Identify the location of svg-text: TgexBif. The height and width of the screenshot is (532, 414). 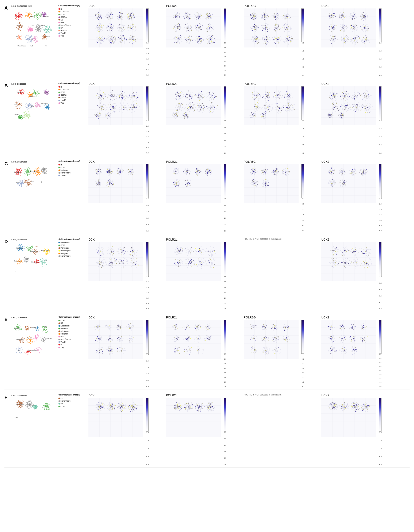
(19, 92).